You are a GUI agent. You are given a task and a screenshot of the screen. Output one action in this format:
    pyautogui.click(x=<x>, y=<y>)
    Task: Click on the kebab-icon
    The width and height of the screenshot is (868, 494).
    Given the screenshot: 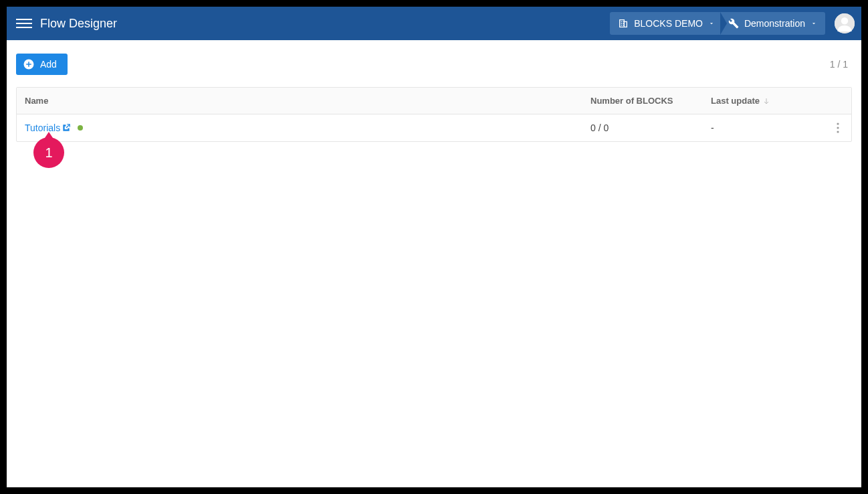 What is the action you would take?
    pyautogui.click(x=838, y=128)
    